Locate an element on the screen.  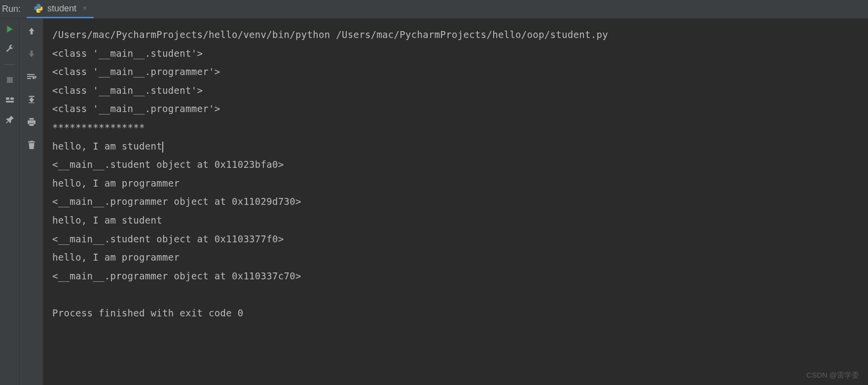
scroll-to-end-icon is located at coordinates (32, 99).